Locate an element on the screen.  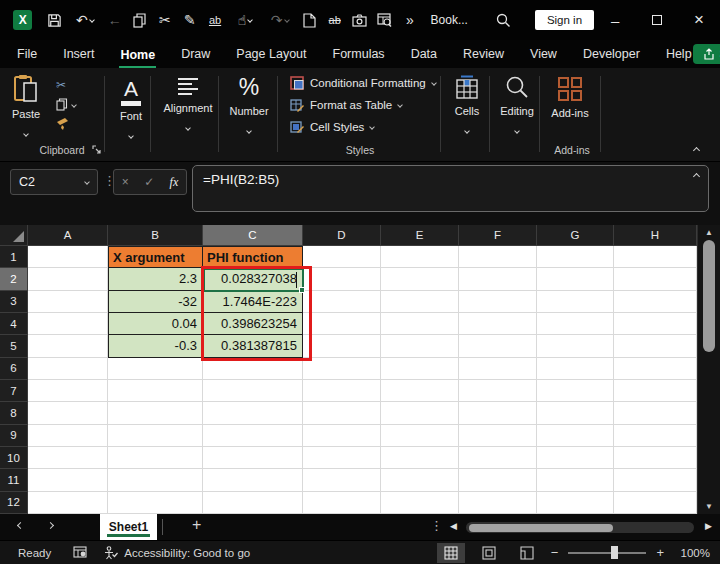
format-as-table-button: Format as Table is located at coordinates (363, 105).